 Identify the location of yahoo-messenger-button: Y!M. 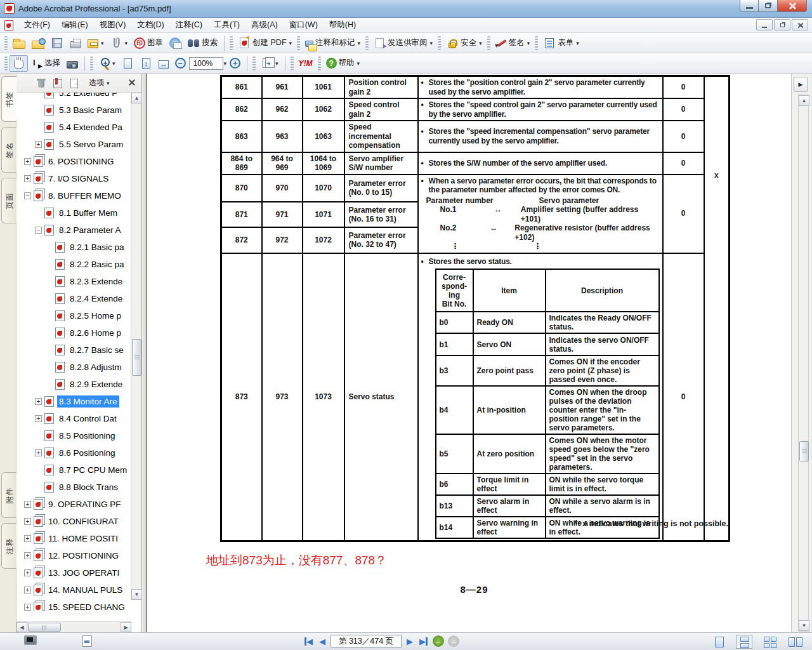
(306, 63).